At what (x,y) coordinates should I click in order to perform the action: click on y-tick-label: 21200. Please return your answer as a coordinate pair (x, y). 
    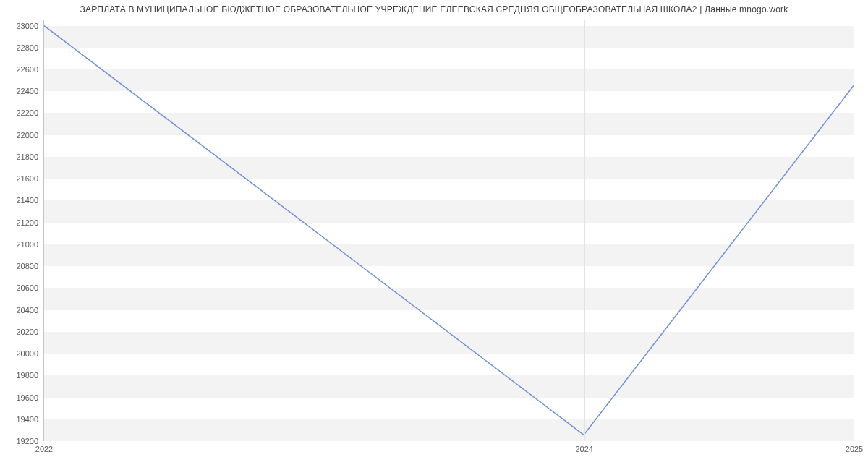
    Looking at the image, I should click on (27, 223).